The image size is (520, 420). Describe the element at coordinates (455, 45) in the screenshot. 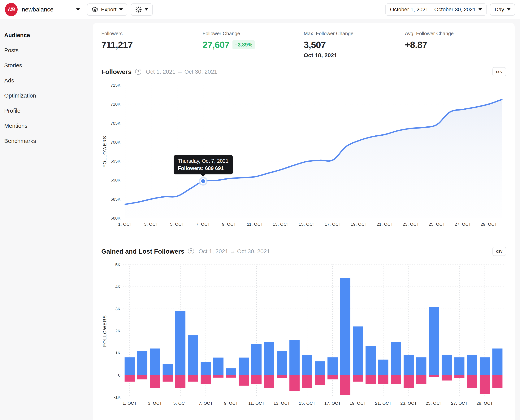

I see `stat-avg-follower-change: Avg. Follower Change +8.87` at that location.